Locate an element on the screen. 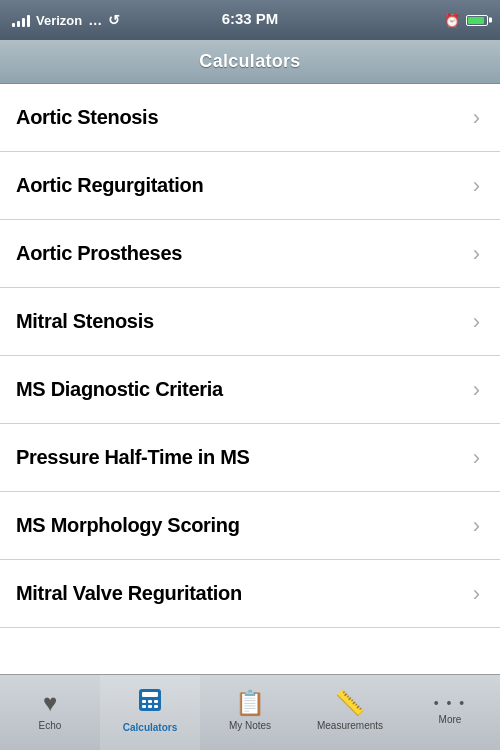 The image size is (500, 750). list-item: Pressure Half-Time in MS › is located at coordinates (250, 458).